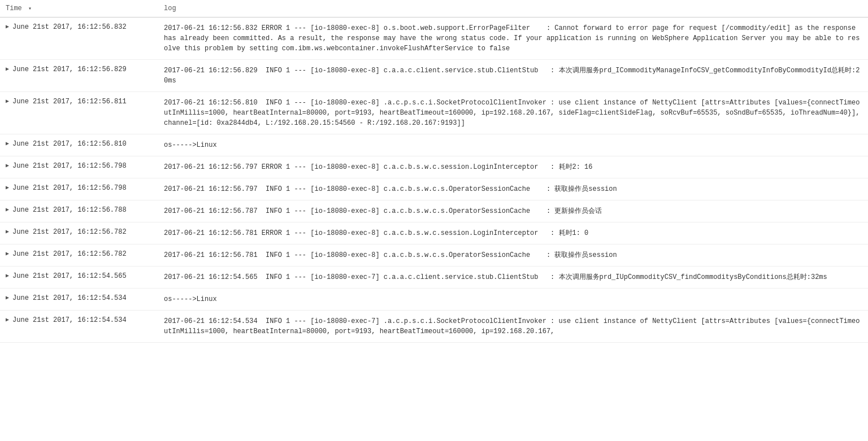 Image resolution: width=868 pixels, height=441 pixels. Describe the element at coordinates (30, 8) in the screenshot. I see `sort-icon: ▾` at that location.